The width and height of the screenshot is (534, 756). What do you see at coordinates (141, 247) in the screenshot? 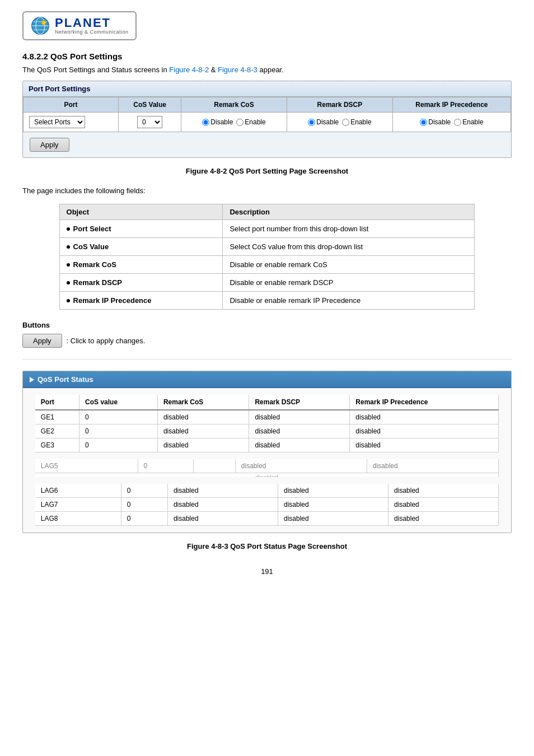
I see `desc-object: CoS Value` at bounding box center [141, 247].